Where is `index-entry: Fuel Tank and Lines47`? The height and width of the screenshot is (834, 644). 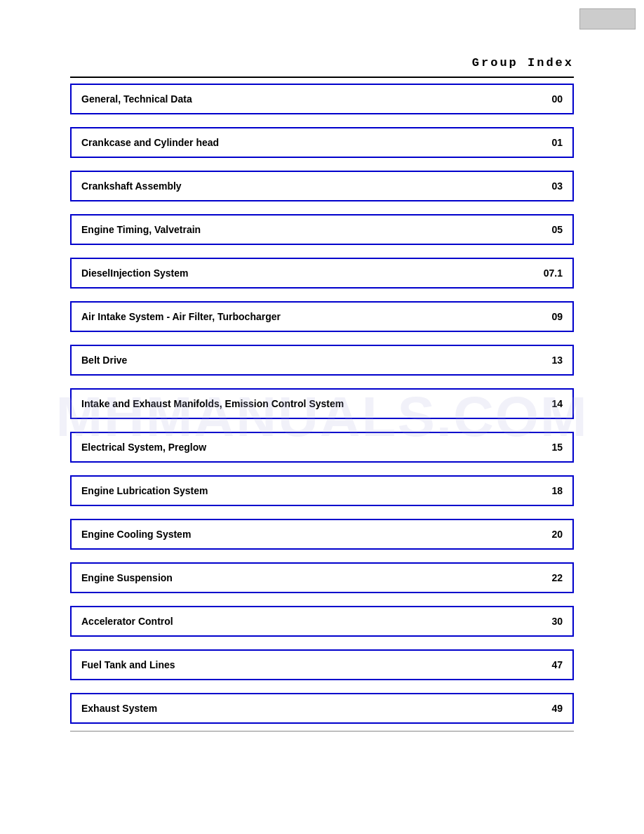 index-entry: Fuel Tank and Lines47 is located at coordinates (322, 665).